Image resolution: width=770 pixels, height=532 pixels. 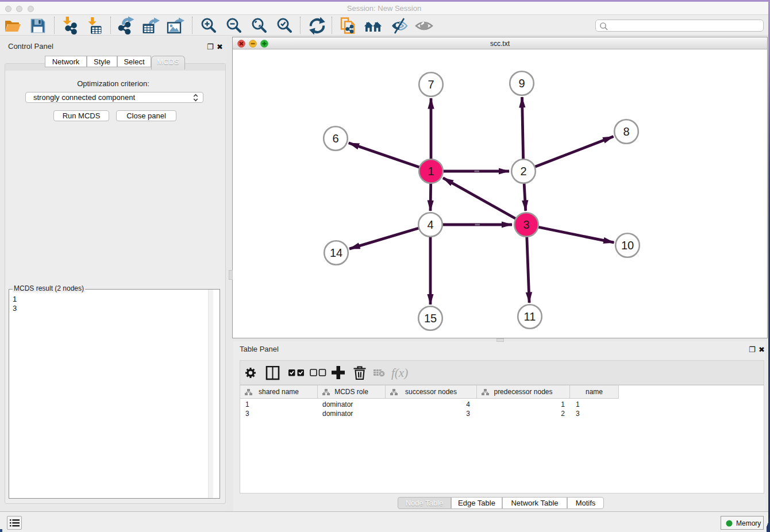 What do you see at coordinates (336, 253) in the screenshot?
I see `svg-text: 14` at bounding box center [336, 253].